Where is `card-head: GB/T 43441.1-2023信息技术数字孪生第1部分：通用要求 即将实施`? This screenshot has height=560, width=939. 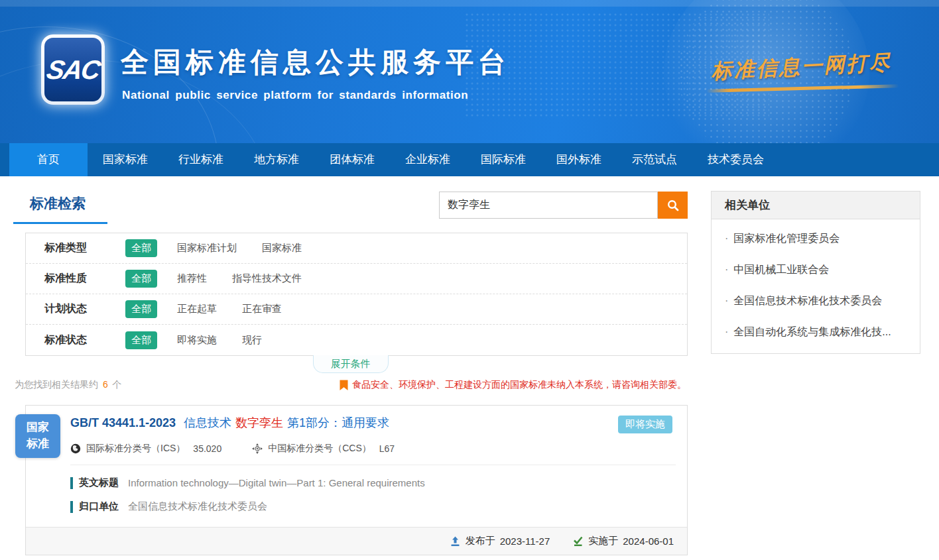
card-head: GB/T 43441.1-2023信息技术数字孪生第1部分：通用要求 即将实施 is located at coordinates (357, 420).